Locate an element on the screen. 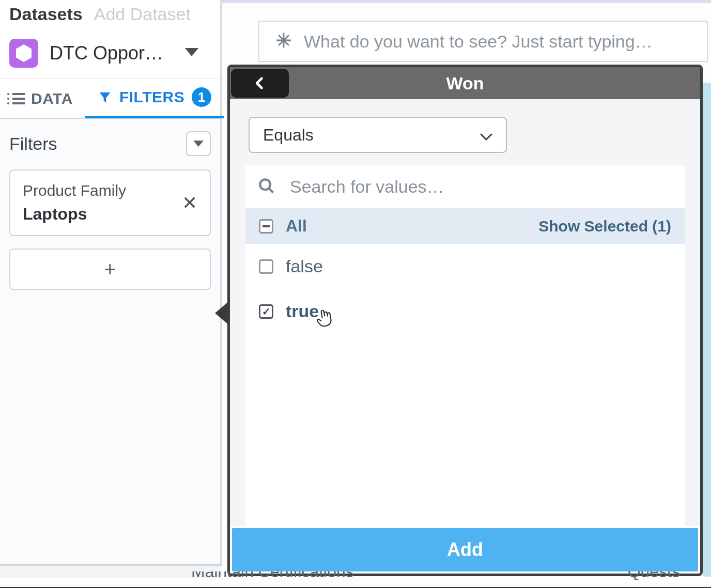 The image size is (711, 588). sparkle-icon is located at coordinates (284, 41).